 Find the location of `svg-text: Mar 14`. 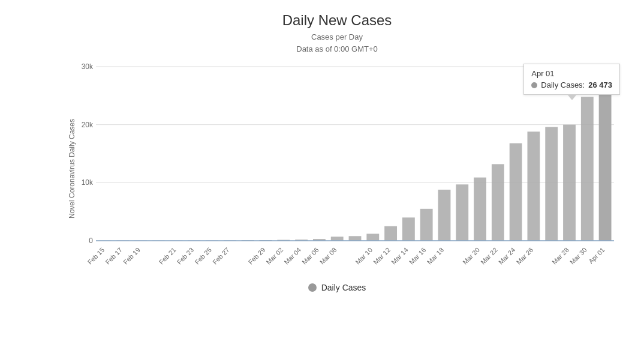

svg-text: Mar 14 is located at coordinates (399, 256).